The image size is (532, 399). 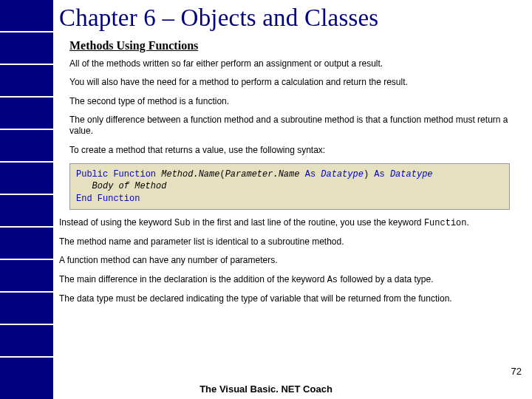 What do you see at coordinates (287, 260) in the screenshot?
I see `paragraph: A function method can have any number of…` at bounding box center [287, 260].